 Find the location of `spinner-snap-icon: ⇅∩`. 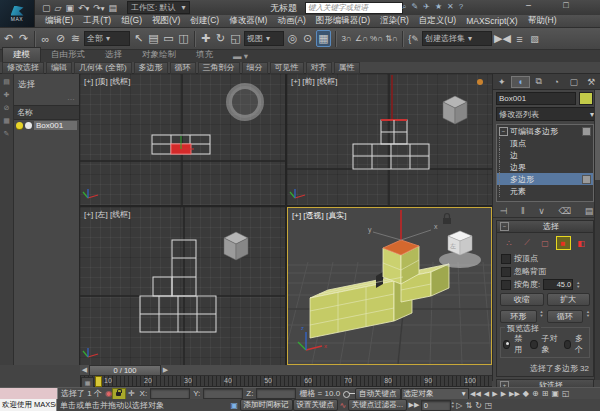

spinner-snap-icon: ⇅∩ is located at coordinates (392, 38).